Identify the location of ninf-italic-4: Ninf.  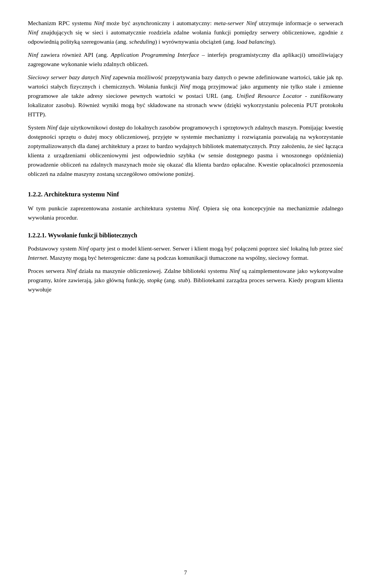
(33, 55).